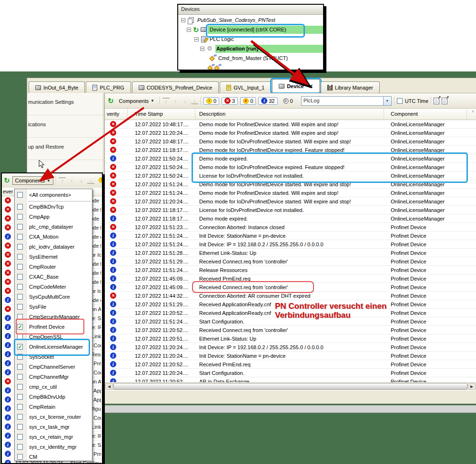 The image size is (476, 464). Describe the element at coordinates (8, 192) in the screenshot. I see `column-header-severity: ever` at that location.